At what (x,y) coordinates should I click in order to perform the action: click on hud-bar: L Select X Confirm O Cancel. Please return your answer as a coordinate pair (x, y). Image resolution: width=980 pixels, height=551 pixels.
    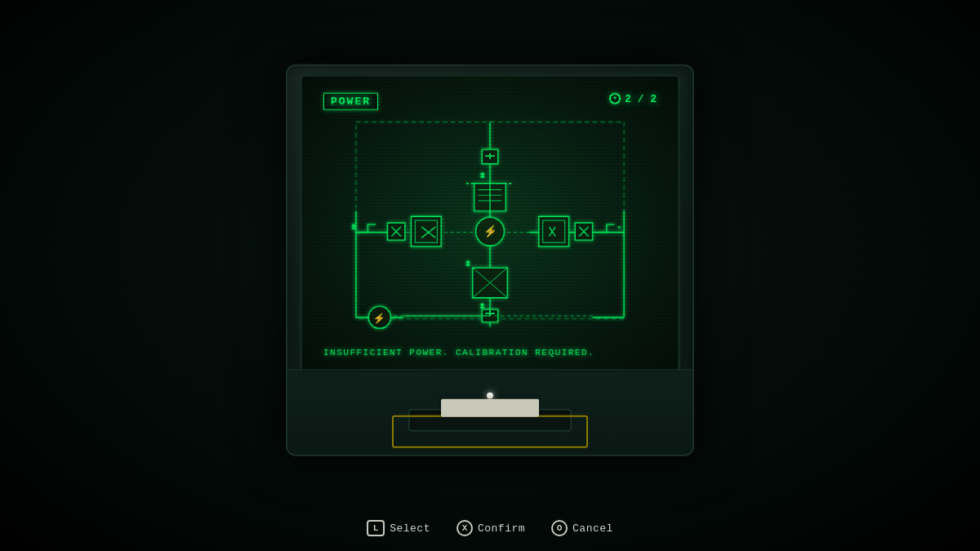
    Looking at the image, I should click on (490, 528).